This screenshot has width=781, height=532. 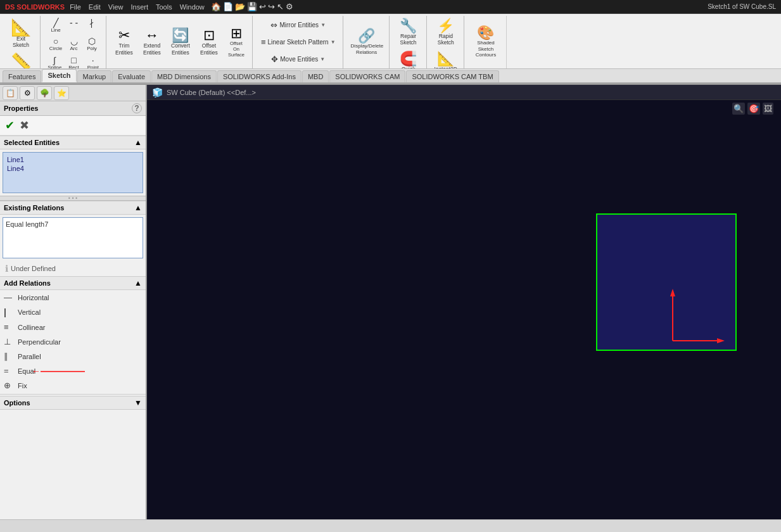 I want to click on panel-tabs: 📋 ⚙ 🌳 ⭐, so click(x=73, y=93).